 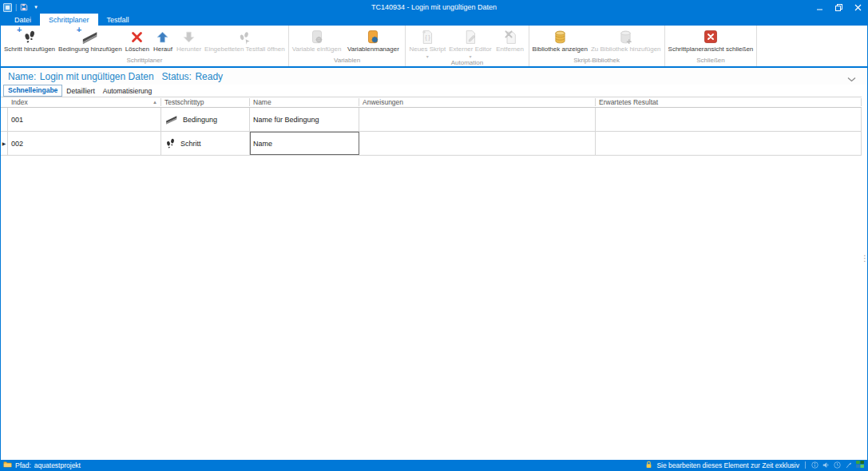 What do you see at coordinates (838, 7) in the screenshot?
I see `restore-button` at bounding box center [838, 7].